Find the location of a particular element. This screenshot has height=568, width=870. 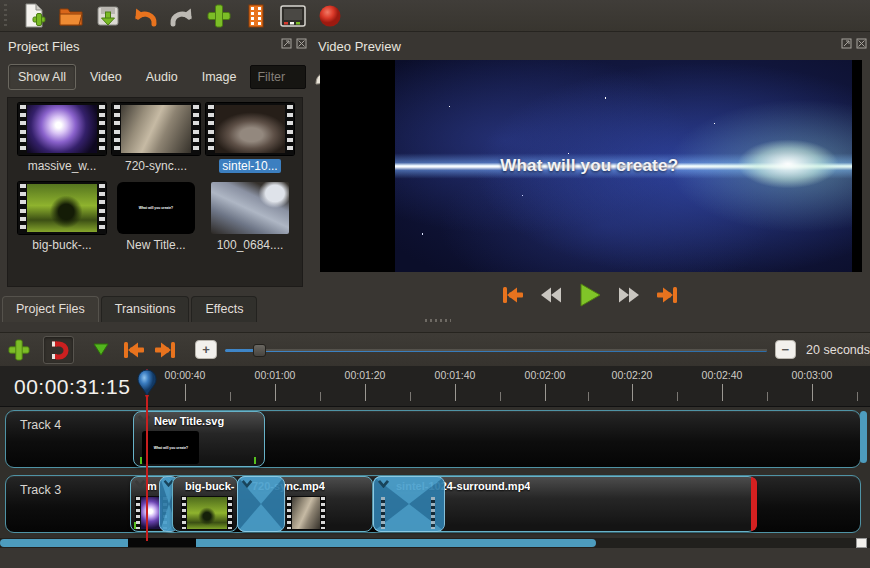

new-project-icon is located at coordinates (34, 16).